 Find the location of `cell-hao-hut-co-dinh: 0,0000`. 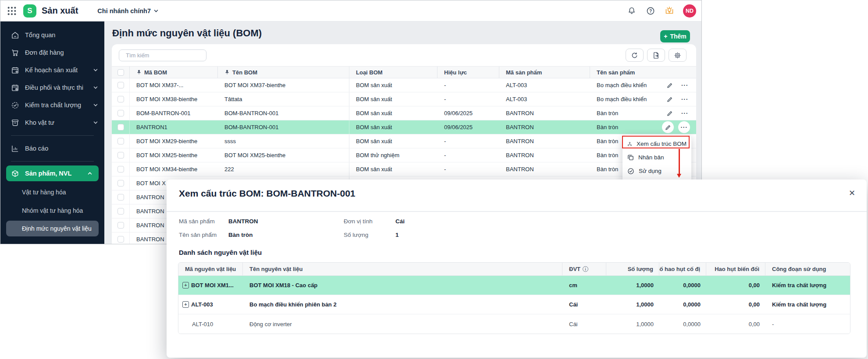

cell-hao-hut-co-dinh: 0,0000 is located at coordinates (683, 285).